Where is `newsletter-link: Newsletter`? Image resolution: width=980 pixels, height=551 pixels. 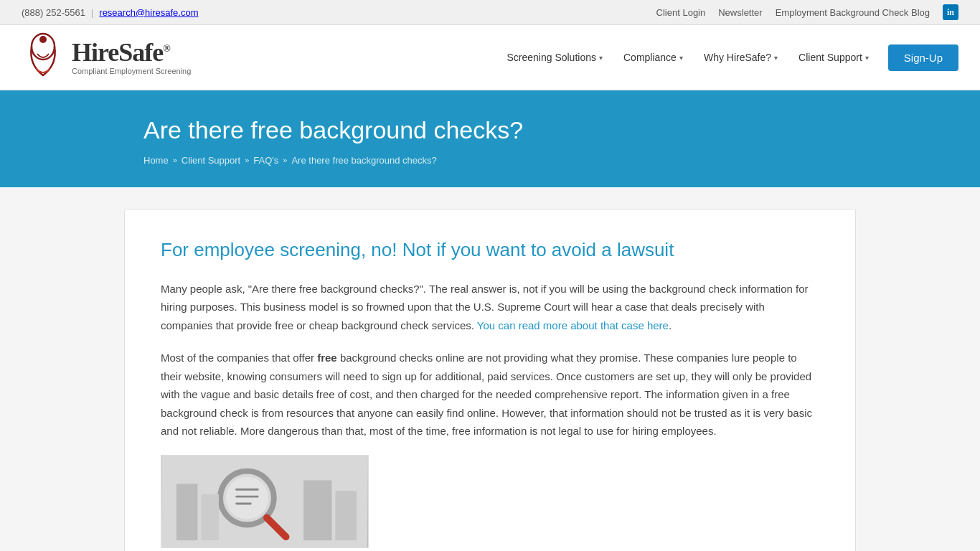 newsletter-link: Newsletter is located at coordinates (740, 13).